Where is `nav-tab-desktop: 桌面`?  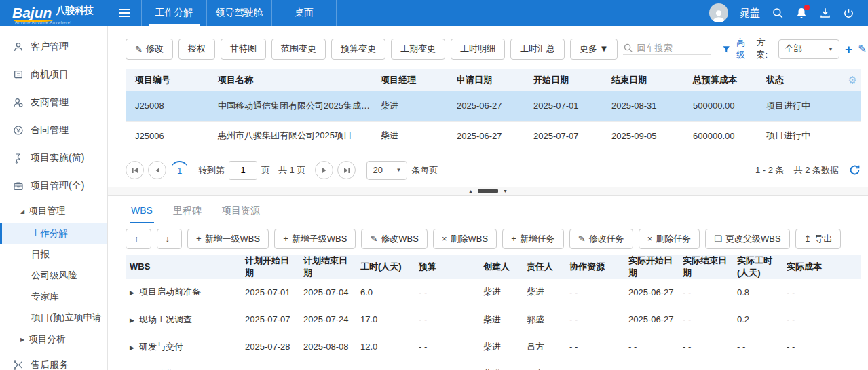 nav-tab-desktop: 桌面 is located at coordinates (304, 13).